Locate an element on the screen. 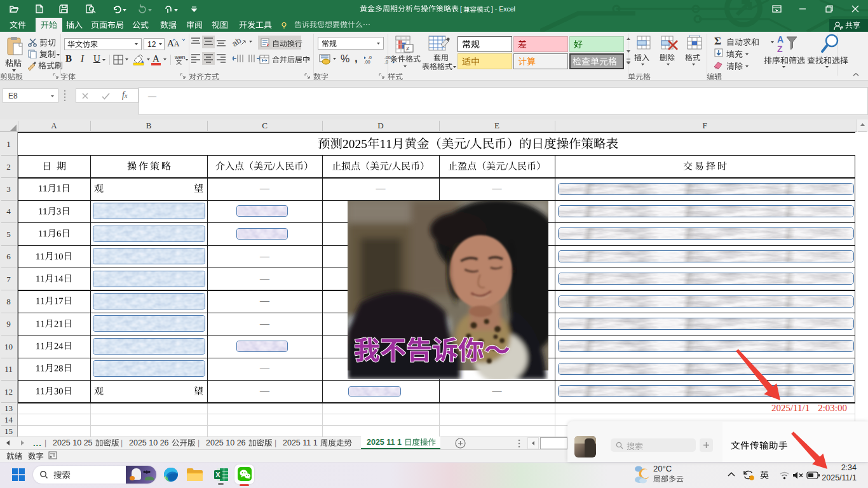 The image size is (868, 488). svg-text: wen is located at coordinates (180, 57).